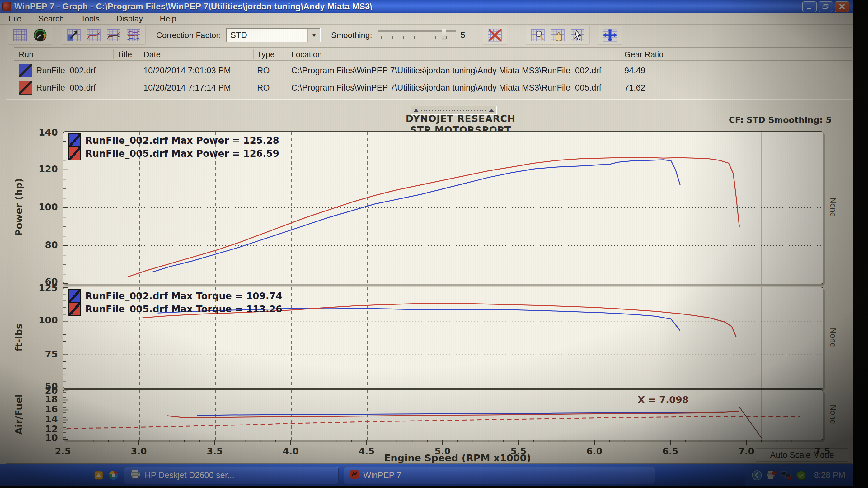 The width and height of the screenshot is (868, 488). I want to click on scroll-right-icon, so click(491, 110).